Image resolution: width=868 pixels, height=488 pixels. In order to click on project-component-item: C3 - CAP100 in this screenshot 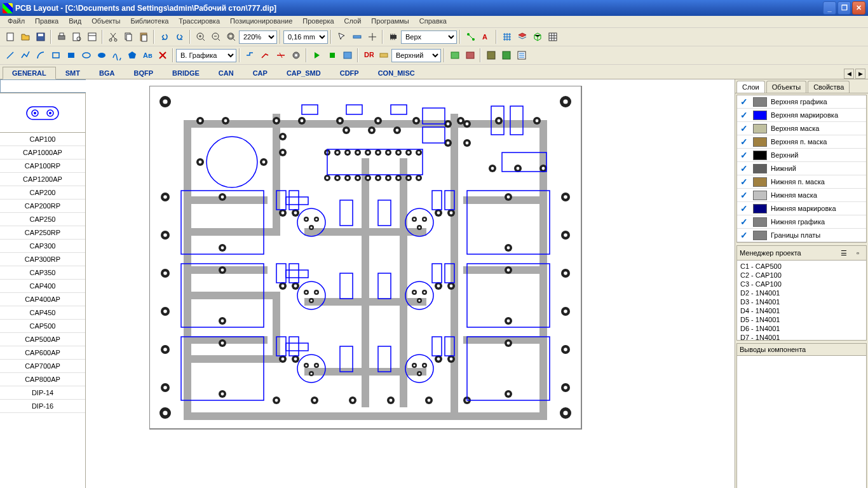, I will do `click(802, 284)`.